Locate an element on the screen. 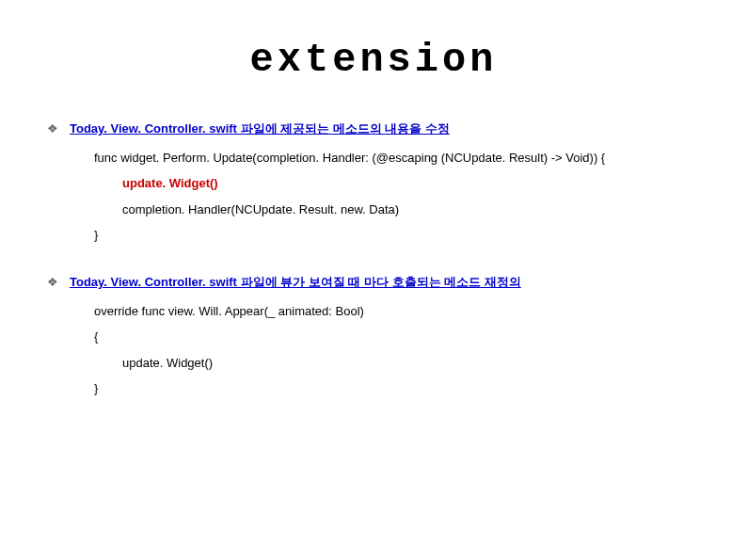 The height and width of the screenshot is (560, 747). code-line: func widget. Perform. Update(completion.… is located at coordinates (397, 158).